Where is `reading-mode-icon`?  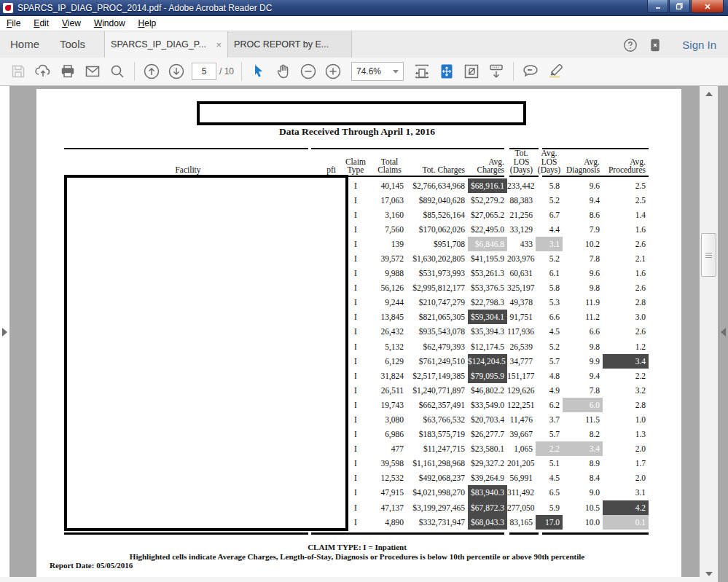
reading-mode-icon is located at coordinates (496, 71).